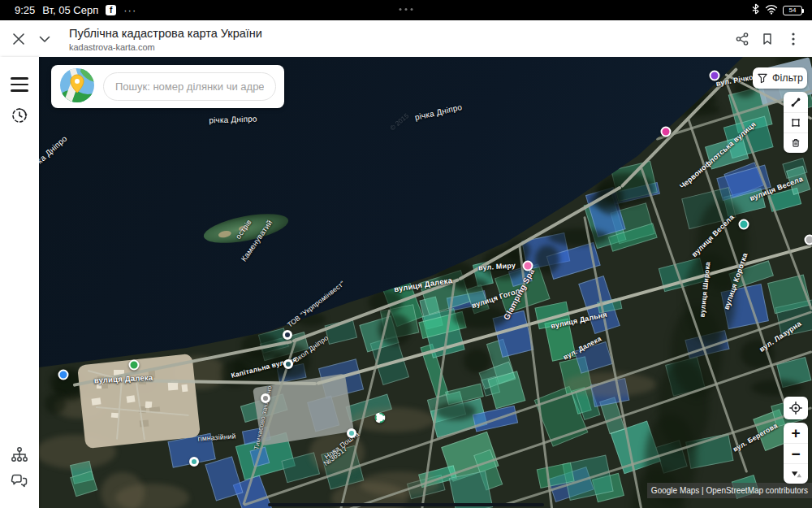 The width and height of the screenshot is (812, 508). What do you see at coordinates (130, 10) in the screenshot?
I see `notification-overflow-text: ···` at bounding box center [130, 10].